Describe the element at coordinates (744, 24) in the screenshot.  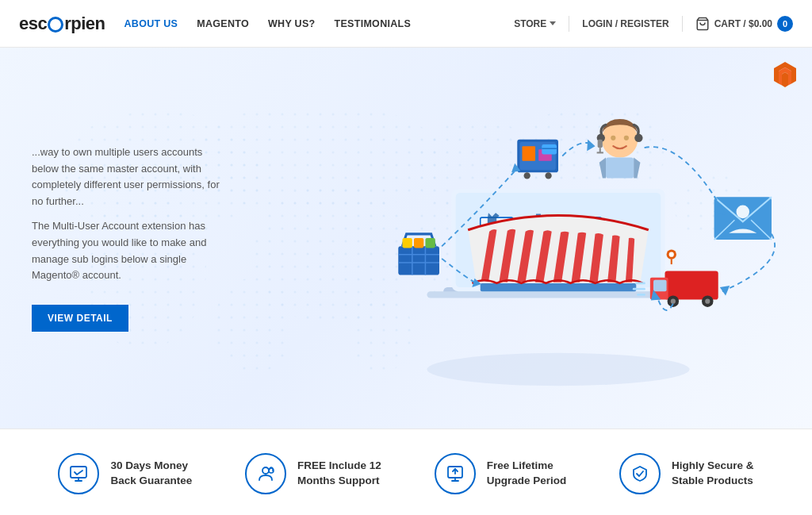
I see `cart-button: CART / $0.00 0` at that location.